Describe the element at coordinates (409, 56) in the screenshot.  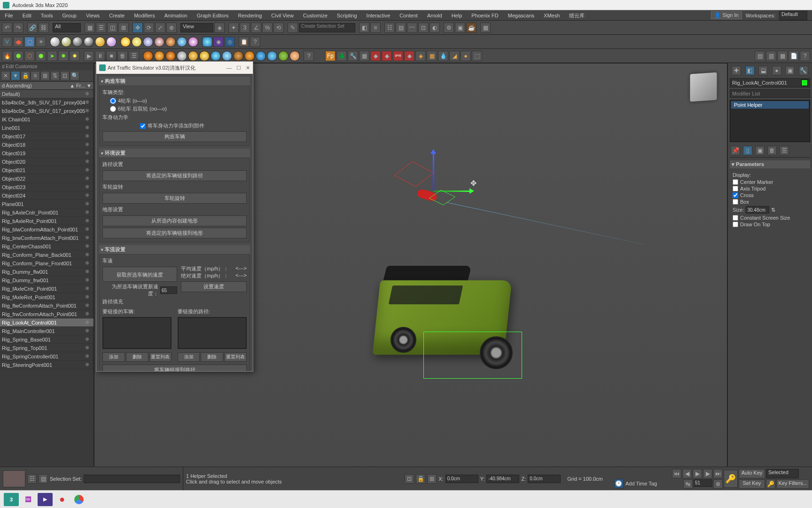
I see `red-box4-icon: ◆` at that location.